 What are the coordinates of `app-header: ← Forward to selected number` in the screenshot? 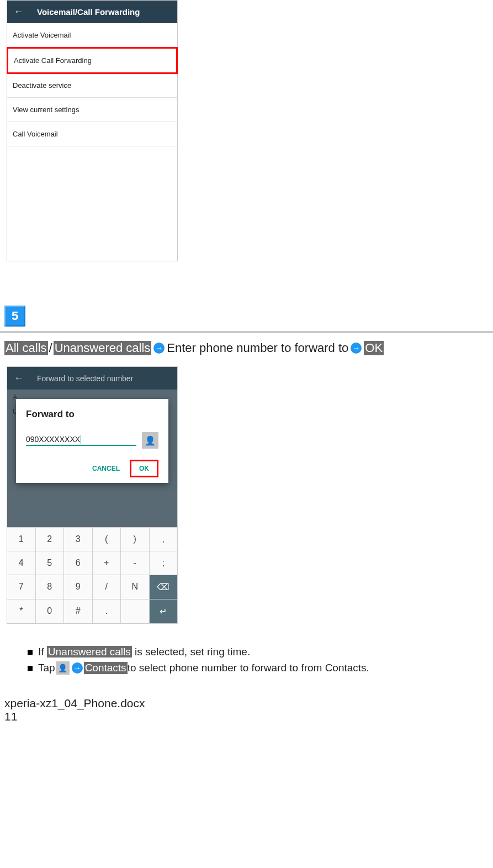 It's located at (92, 378).